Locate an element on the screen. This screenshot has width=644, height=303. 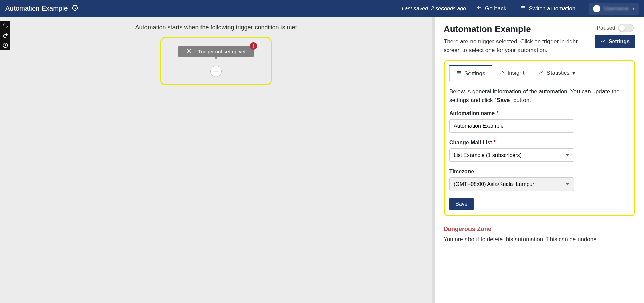
tab-settings: Settings is located at coordinates (471, 73).